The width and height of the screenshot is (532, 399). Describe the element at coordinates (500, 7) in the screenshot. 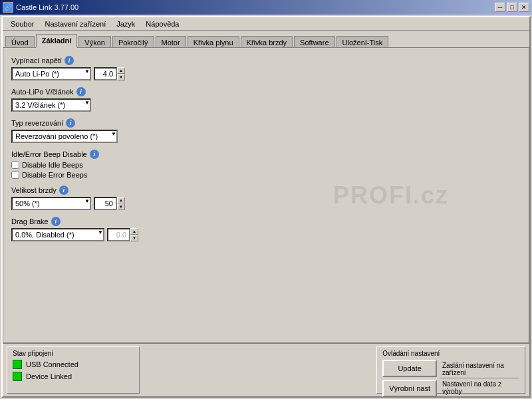

I see `minimize-button: ─` at that location.